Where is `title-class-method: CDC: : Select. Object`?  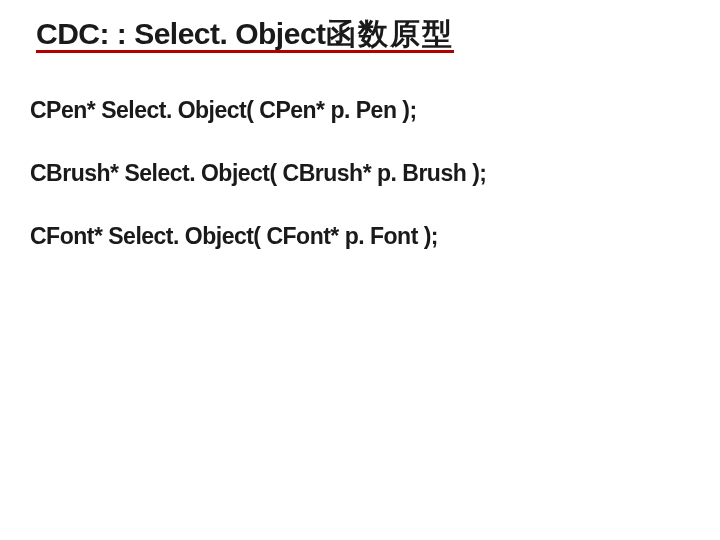 title-class-method: CDC: : Select. Object is located at coordinates (181, 34).